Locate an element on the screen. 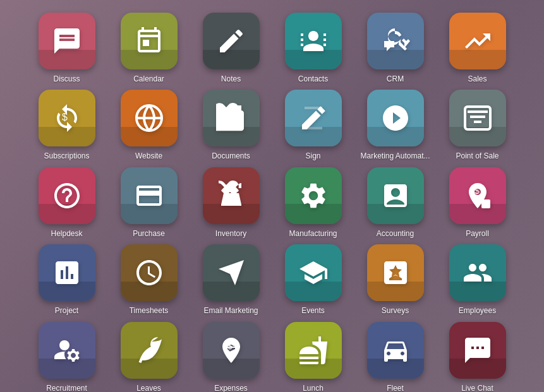  expenses-icon-bg: $ is located at coordinates (231, 350).